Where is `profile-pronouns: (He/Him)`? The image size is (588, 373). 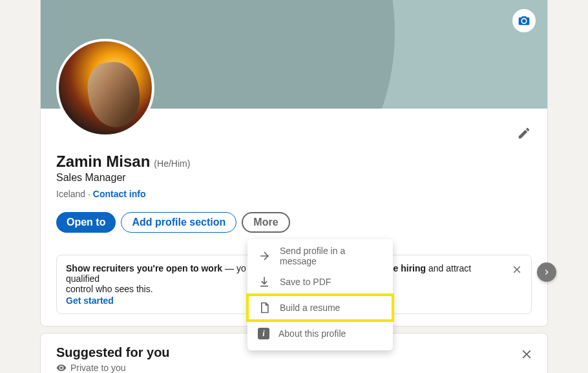
profile-pronouns: (He/Him) is located at coordinates (172, 164).